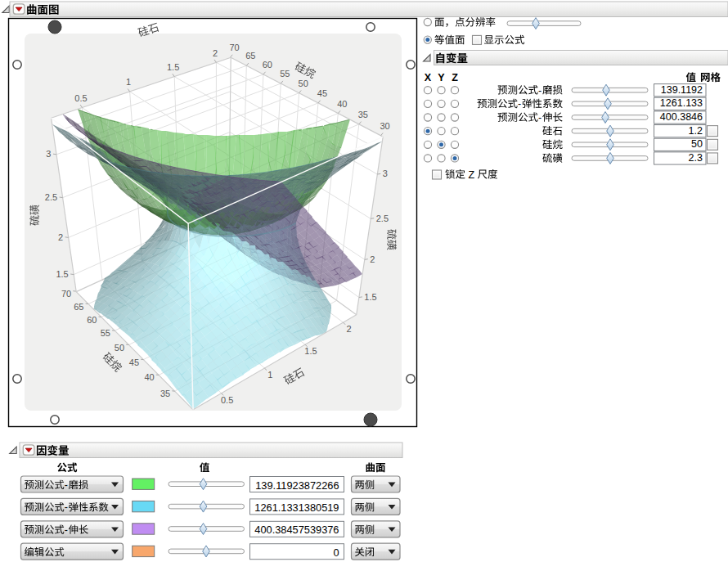 The height and width of the screenshot is (562, 728). What do you see at coordinates (682, 90) in the screenshot?
I see `svg-text: 139.1192` at bounding box center [682, 90].